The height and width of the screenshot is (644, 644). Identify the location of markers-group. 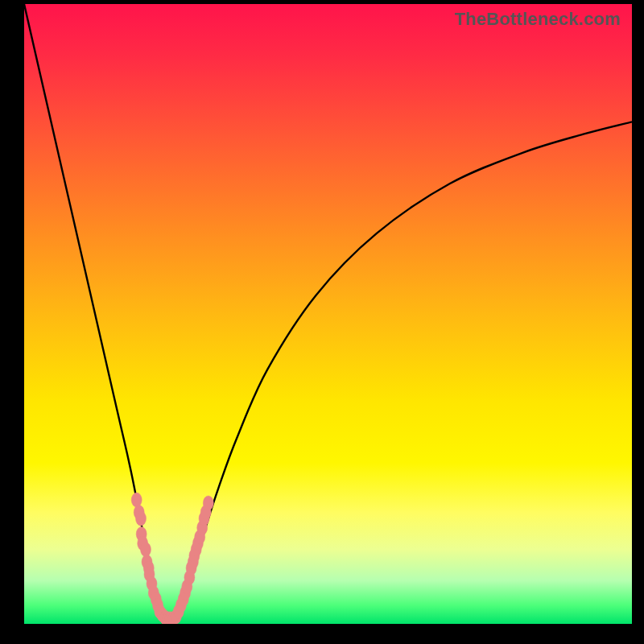
(172, 559).